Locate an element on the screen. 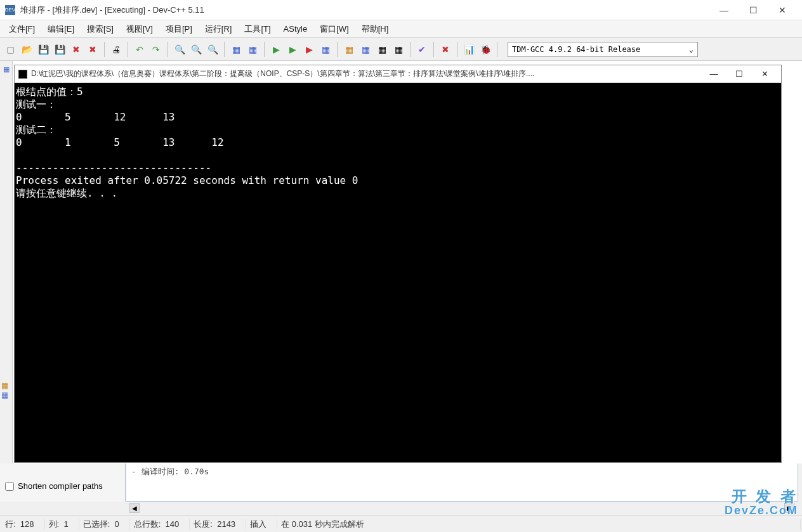 This screenshot has width=802, height=532. status-selected: 已选择: 0 is located at coordinates (105, 524).